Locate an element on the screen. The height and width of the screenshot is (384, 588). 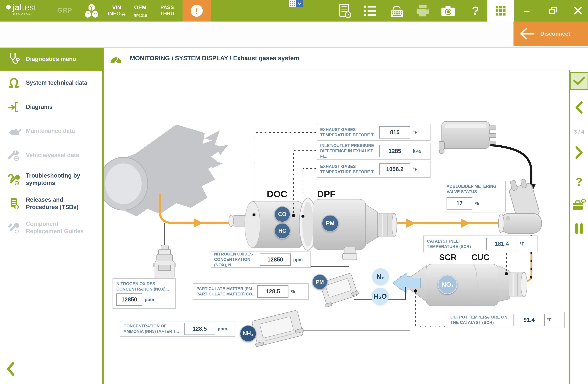
printer-icon is located at coordinates (423, 11).